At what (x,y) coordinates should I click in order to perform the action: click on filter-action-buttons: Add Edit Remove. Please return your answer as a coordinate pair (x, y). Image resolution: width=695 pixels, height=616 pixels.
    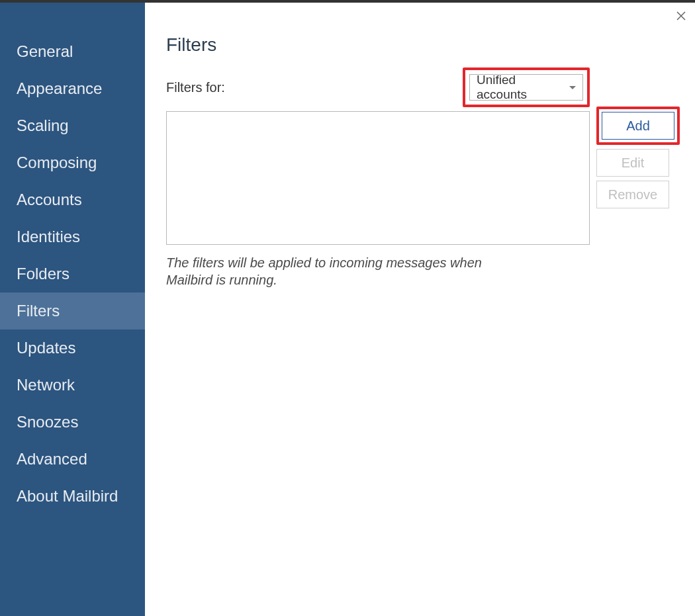
    Looking at the image, I should click on (638, 160).